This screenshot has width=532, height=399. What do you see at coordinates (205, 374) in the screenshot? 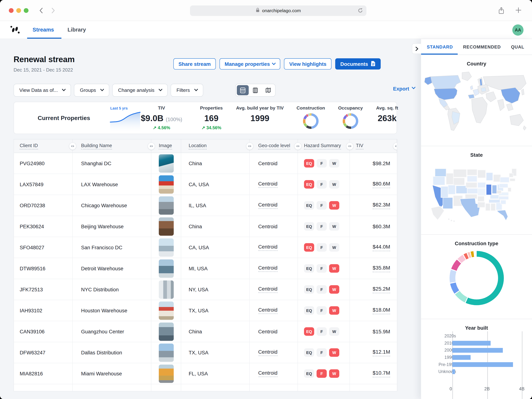
I see `table-row: MIA82816 Miami Warehouse FL, USA Centroi…` at bounding box center [205, 374].